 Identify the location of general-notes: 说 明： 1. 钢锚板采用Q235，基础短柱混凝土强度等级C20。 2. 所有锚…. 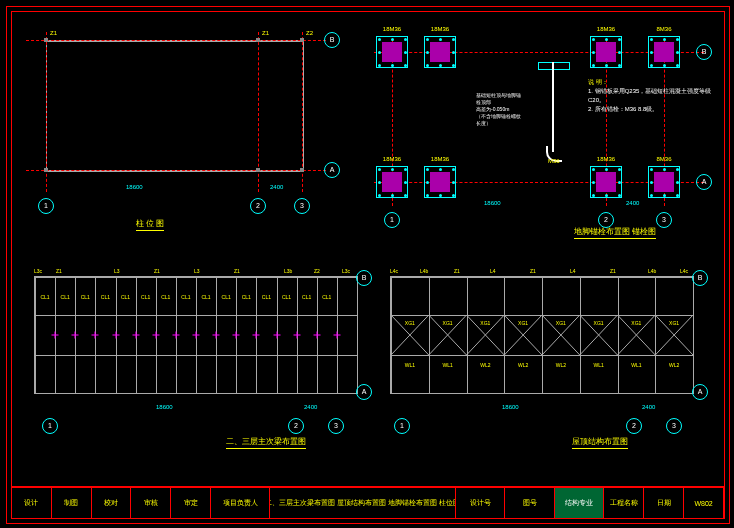
(653, 96).